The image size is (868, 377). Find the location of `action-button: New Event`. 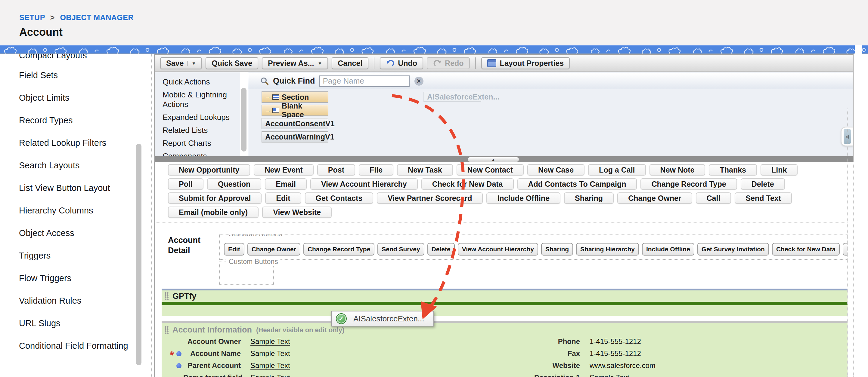

action-button: New Event is located at coordinates (284, 170).